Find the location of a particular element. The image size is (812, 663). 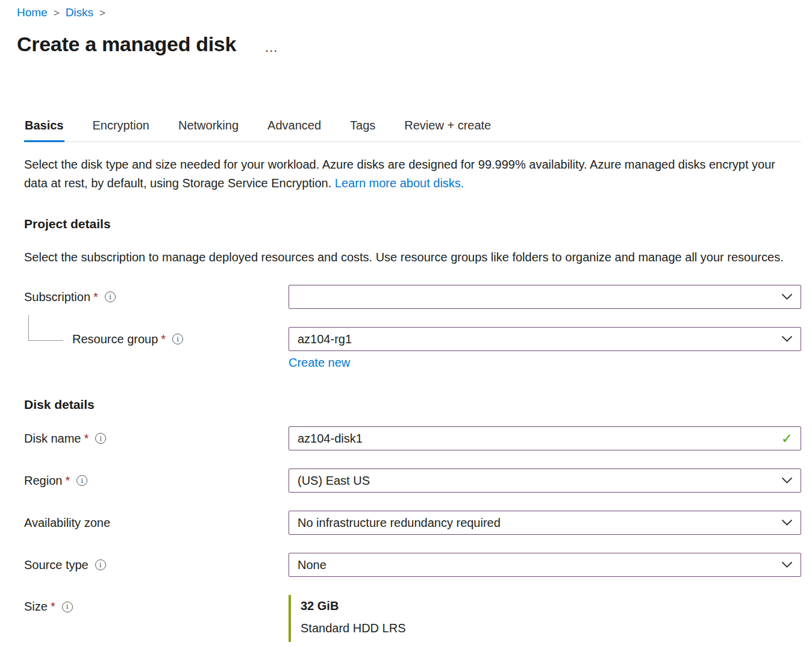

create-new-link: Create new is located at coordinates (319, 363).